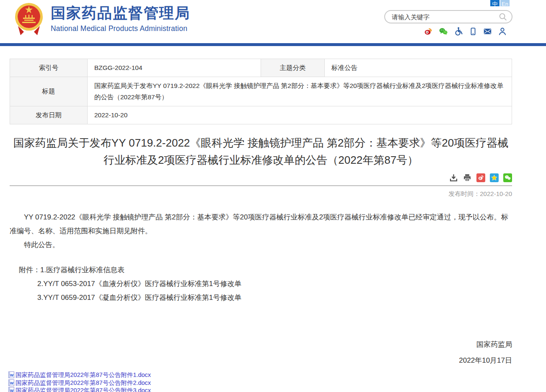 Image resolution: width=546 pixels, height=392 pixels. What do you see at coordinates (261, 245) in the screenshot?
I see `article-paragraph: 特此公告。` at bounding box center [261, 245].